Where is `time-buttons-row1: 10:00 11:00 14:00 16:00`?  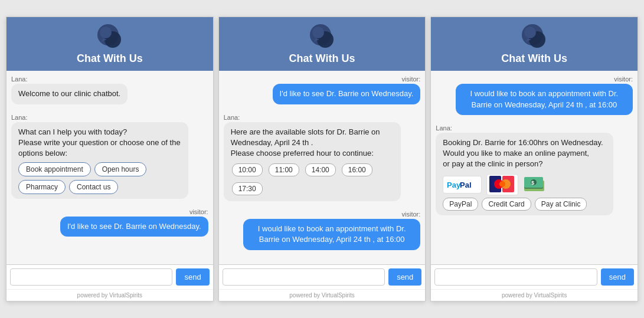 time-buttons-row1: 10:00 11:00 14:00 16:00 is located at coordinates (312, 170).